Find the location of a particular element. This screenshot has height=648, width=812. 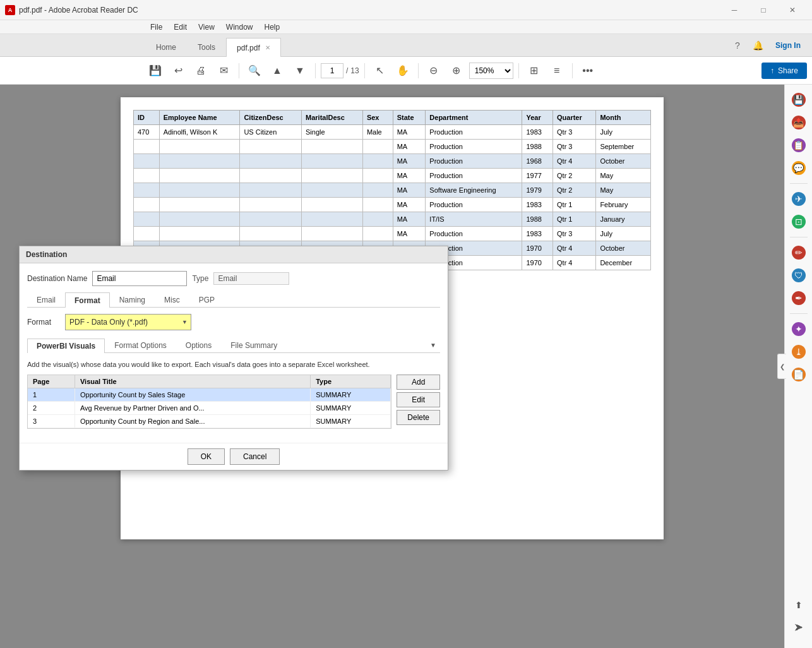

zoom-out-button: ⊖ is located at coordinates (434, 71).